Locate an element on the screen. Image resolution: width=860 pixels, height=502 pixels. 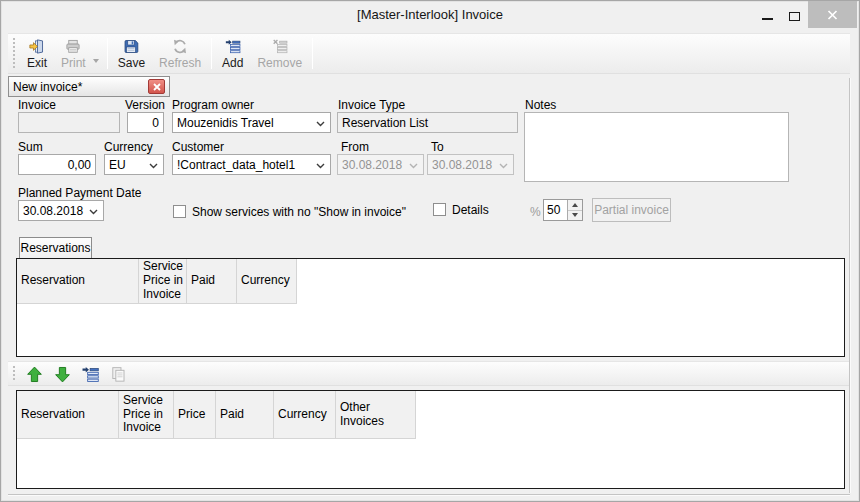
column-header-price: Price is located at coordinates (195, 415).